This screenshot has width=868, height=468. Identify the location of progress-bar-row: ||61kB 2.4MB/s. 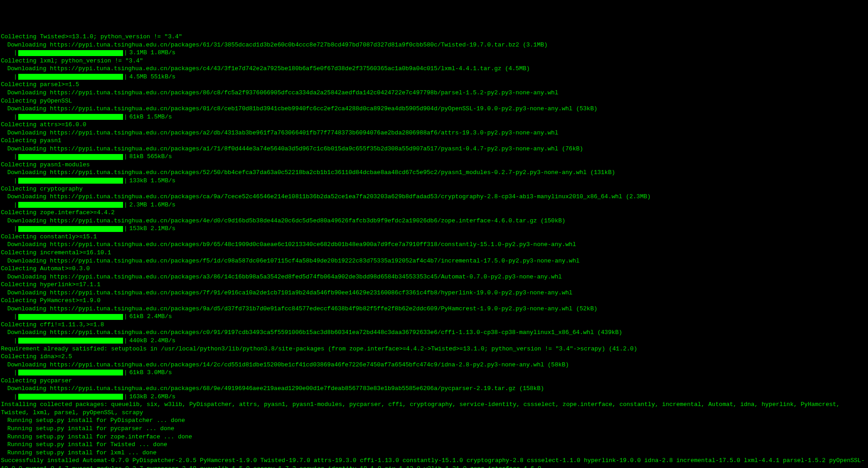
(434, 317).